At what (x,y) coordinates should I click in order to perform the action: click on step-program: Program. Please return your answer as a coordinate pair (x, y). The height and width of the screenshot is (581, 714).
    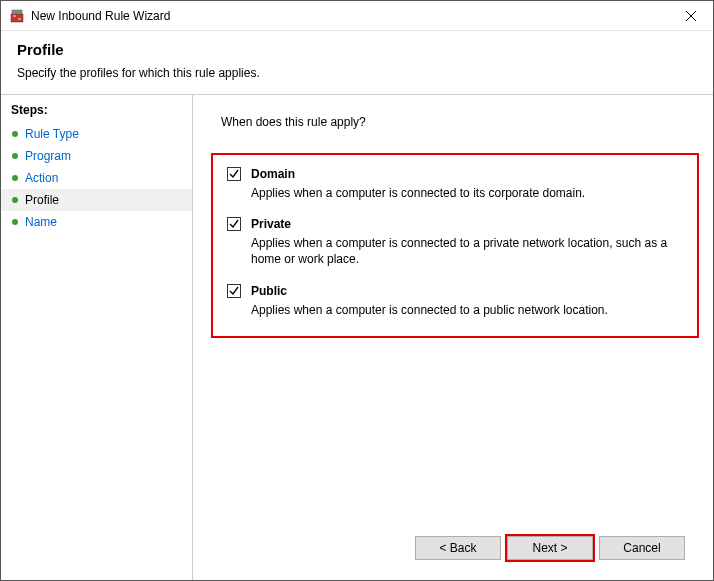
    Looking at the image, I should click on (96, 156).